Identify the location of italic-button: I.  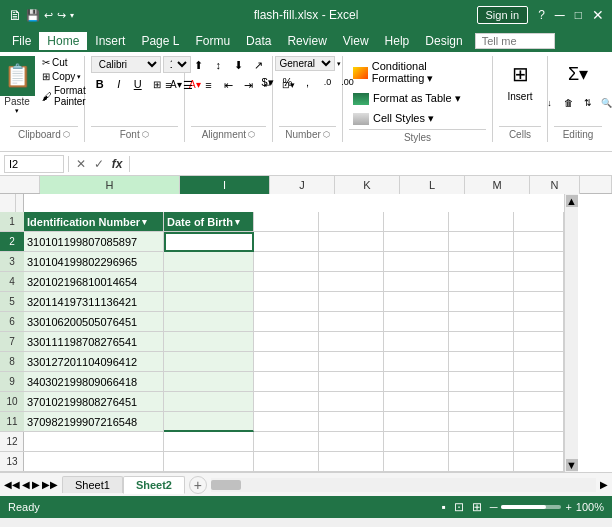
(119, 84).